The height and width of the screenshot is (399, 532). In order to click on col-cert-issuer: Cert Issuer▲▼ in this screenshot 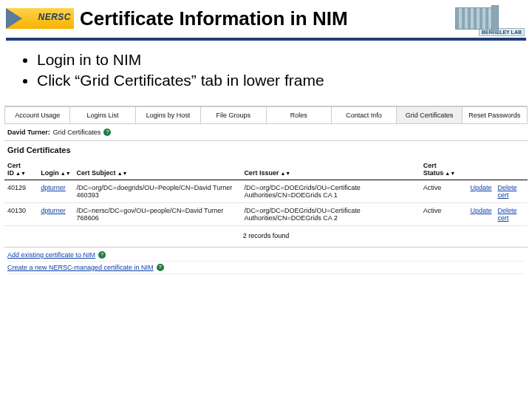, I will do `click(330, 170)`.